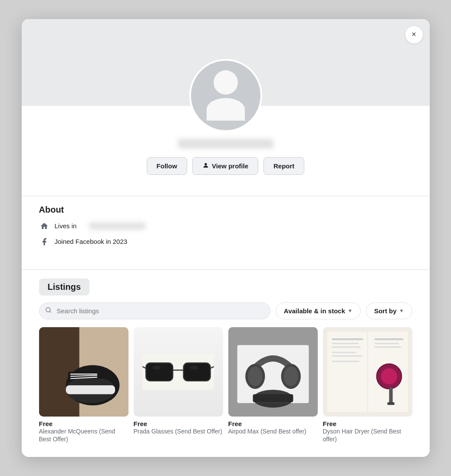 The width and height of the screenshot is (451, 476). Describe the element at coordinates (64, 287) in the screenshot. I see `listings-title: Listings` at that location.